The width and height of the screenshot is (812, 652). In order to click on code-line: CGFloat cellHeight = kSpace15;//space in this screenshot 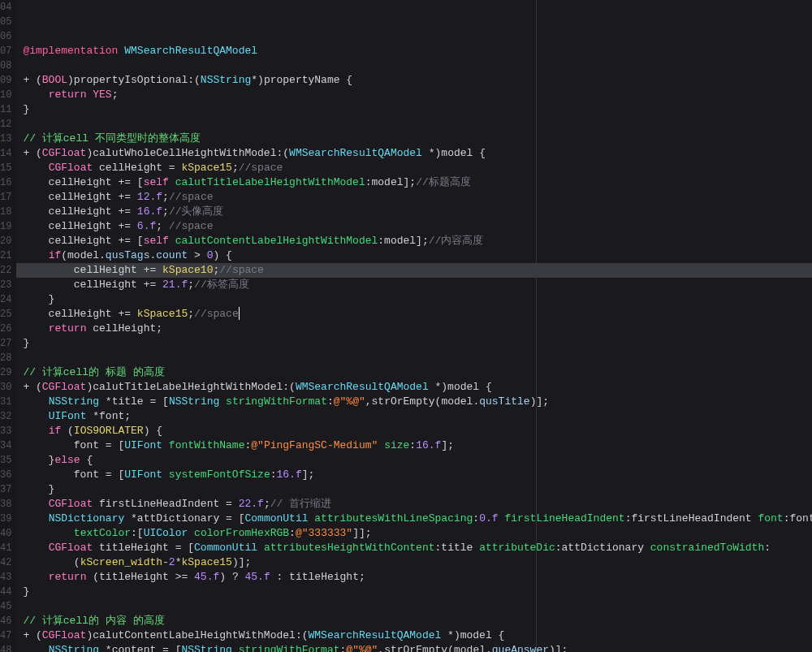, I will do `click(414, 168)`.